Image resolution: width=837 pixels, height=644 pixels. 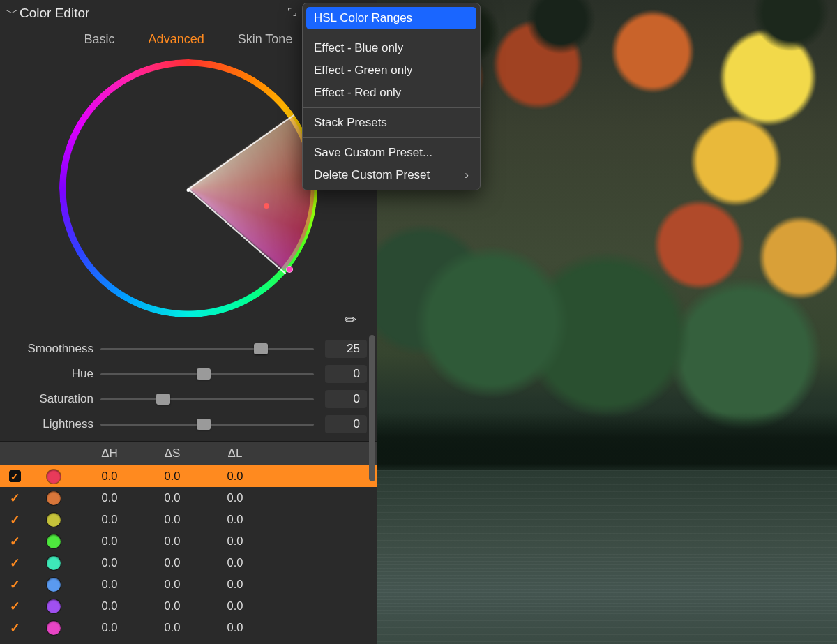 I want to click on collapse-chevron-icon: ﹀, so click(x=10, y=13).